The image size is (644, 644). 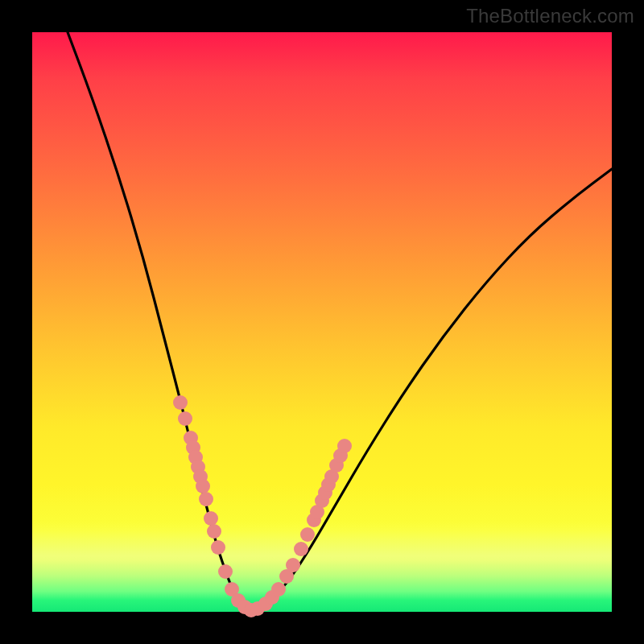 I want to click on highlight-dots, so click(x=262, y=506).